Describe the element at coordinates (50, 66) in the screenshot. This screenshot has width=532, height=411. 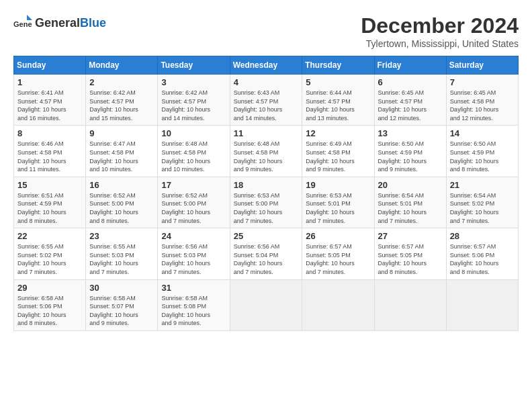
I see `dow-header-sunday: Sunday` at that location.